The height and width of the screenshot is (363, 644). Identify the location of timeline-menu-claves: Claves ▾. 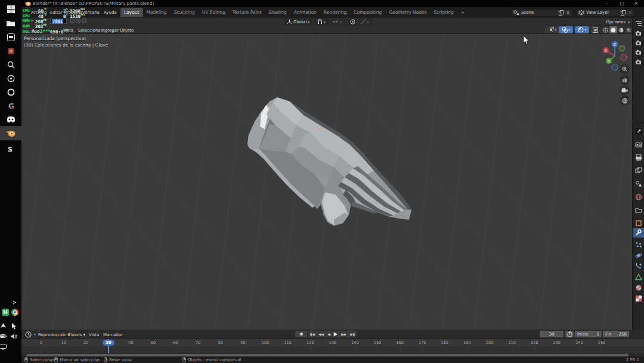
(76, 335).